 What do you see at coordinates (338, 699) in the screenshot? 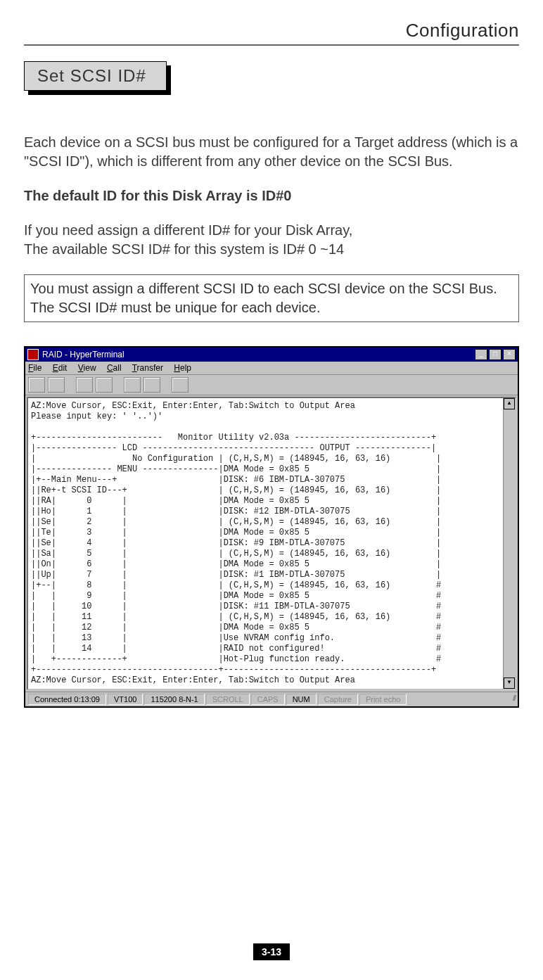
I see `status-capture: Capture` at bounding box center [338, 699].